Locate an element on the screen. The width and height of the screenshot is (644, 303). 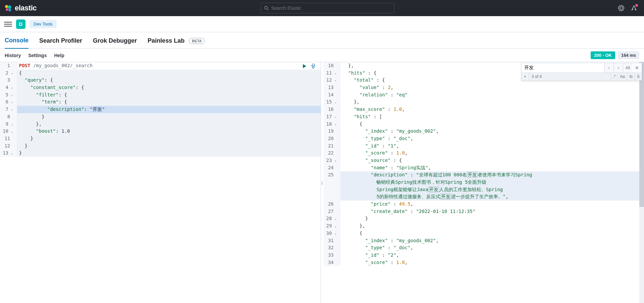
settings-button: Settings is located at coordinates (38, 55).